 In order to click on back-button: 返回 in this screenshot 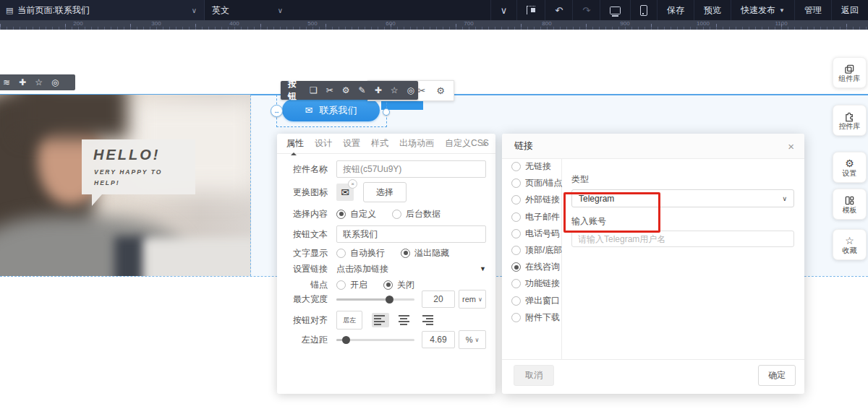, I will do `click(849, 10)`.